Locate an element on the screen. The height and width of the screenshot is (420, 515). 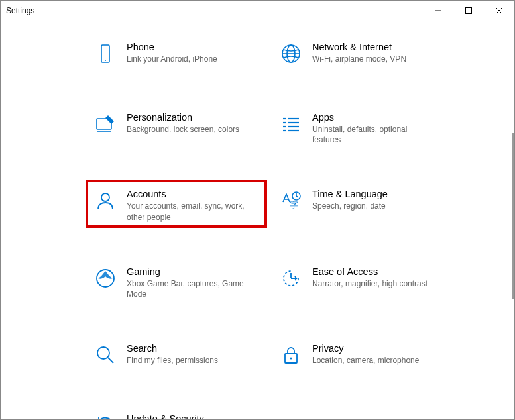
search-icon is located at coordinates (105, 355).